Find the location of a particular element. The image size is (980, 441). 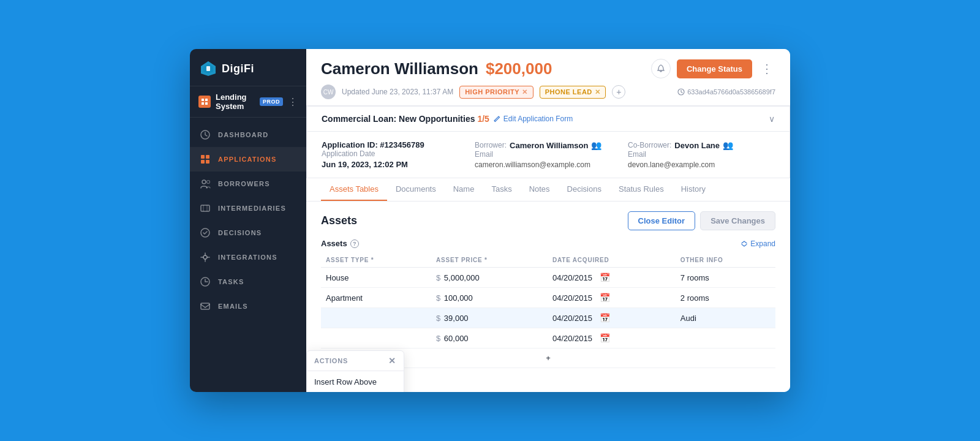

cell-type-1: Apartment is located at coordinates (376, 298).